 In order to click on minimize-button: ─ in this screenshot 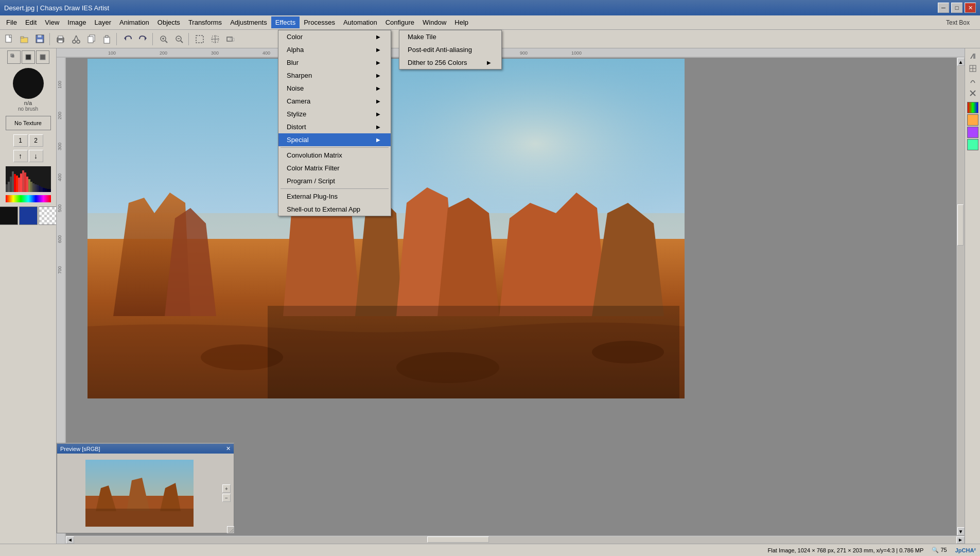, I will do `click(943, 8)`.